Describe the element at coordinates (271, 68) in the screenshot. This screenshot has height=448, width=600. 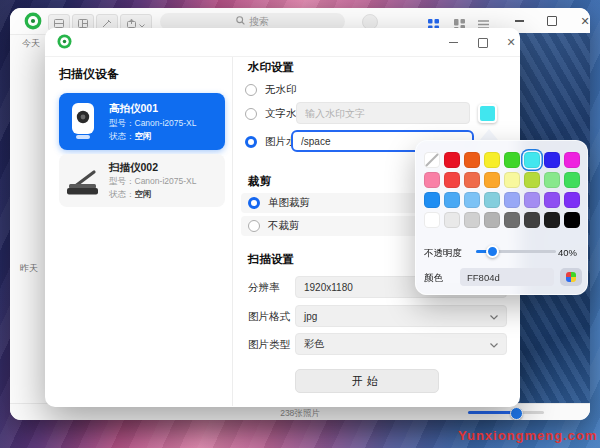
I see `watermark-section-title: 水印设置` at that location.